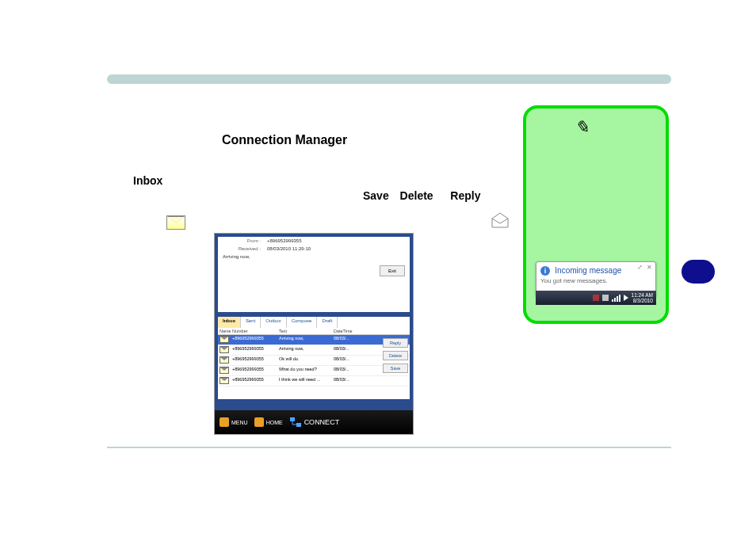  I want to click on folder-tabs: Inbox Sent Outbox Compose Draft, so click(314, 322).